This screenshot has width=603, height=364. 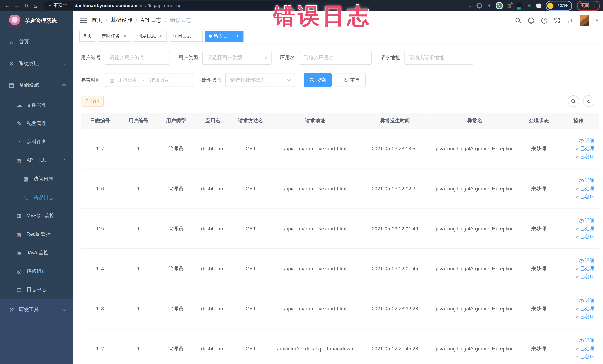 What do you see at coordinates (17, 5) in the screenshot?
I see `forward-icon: →` at bounding box center [17, 5].